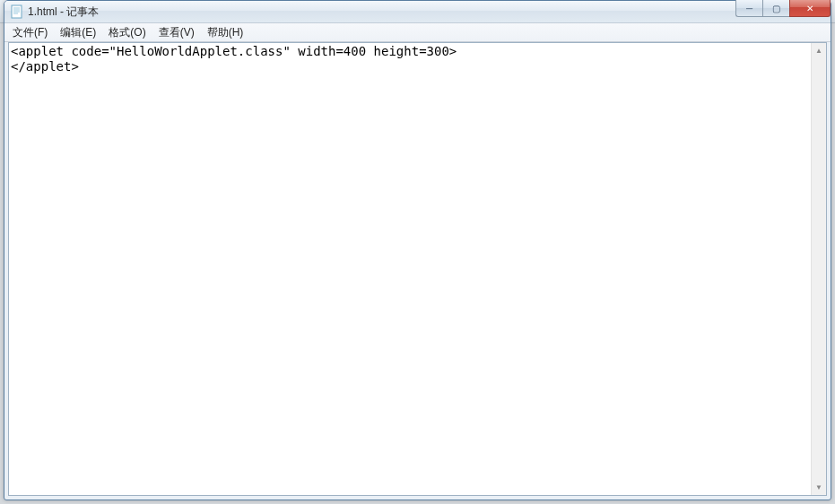  Describe the element at coordinates (177, 32) in the screenshot. I see `menu-view: 查看(V)` at that location.